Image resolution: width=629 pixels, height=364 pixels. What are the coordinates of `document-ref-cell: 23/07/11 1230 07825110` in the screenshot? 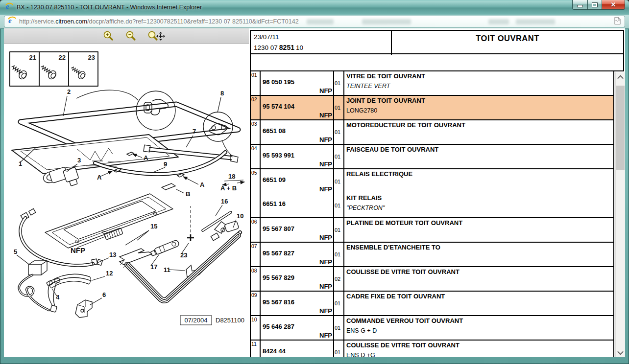 It's located at (321, 43).